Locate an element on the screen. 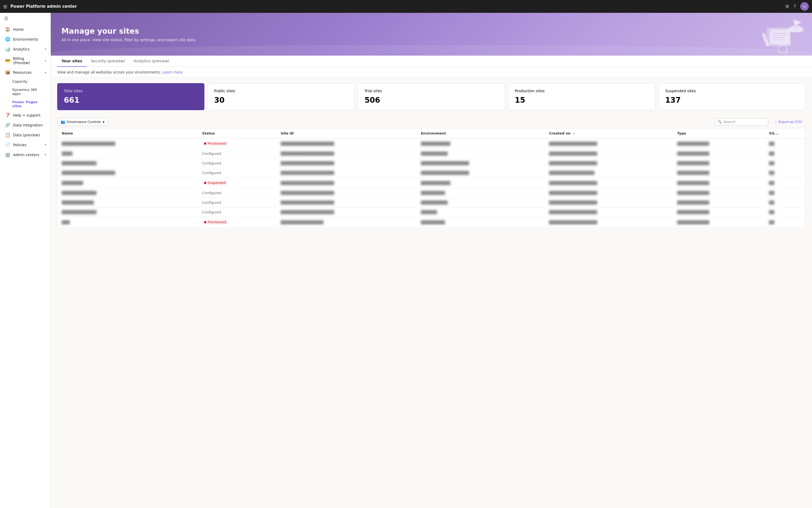 Image resolution: width=812 pixels, height=508 pixels. cell-status: Provisioned is located at coordinates (237, 144).